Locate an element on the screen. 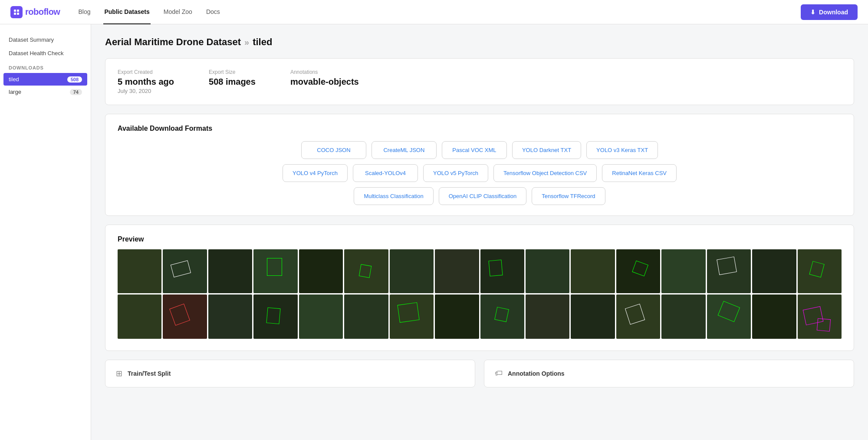 The image size is (868, 440). bottom-cards: ⊞ Train/Test Split 🏷 Annotation Options is located at coordinates (480, 374).